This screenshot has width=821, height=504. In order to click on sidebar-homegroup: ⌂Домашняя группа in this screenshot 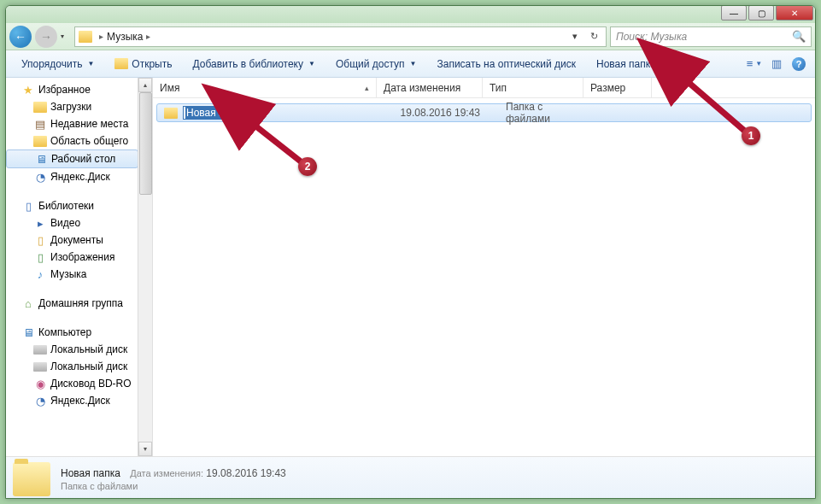, I will do `click(72, 303)`.